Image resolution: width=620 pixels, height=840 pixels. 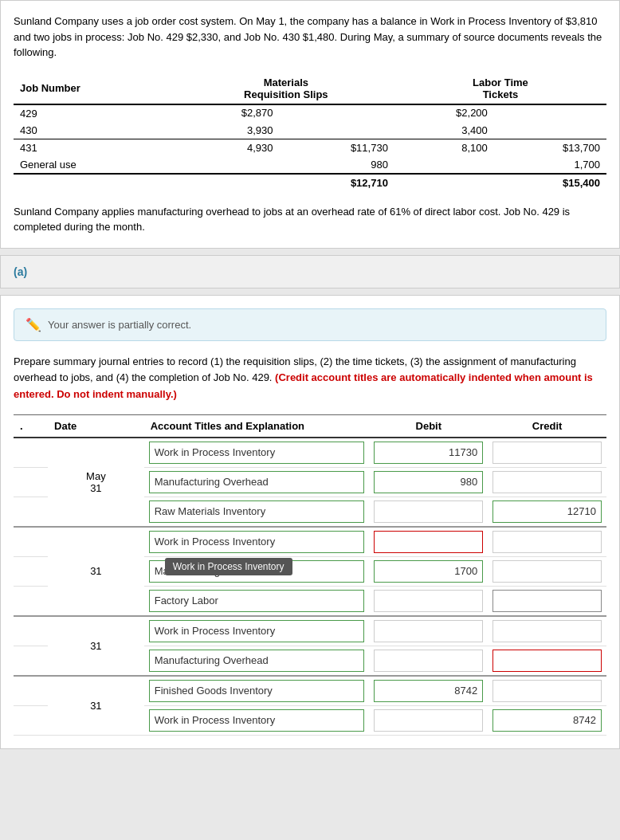 What do you see at coordinates (286, 89) in the screenshot?
I see `col-mat-header: MaterialsRequisition Slips` at bounding box center [286, 89].